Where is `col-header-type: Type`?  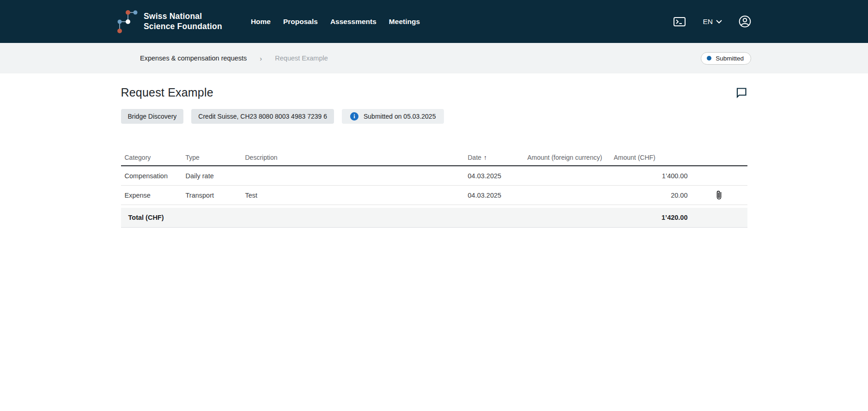 col-header-type: Type is located at coordinates (212, 158).